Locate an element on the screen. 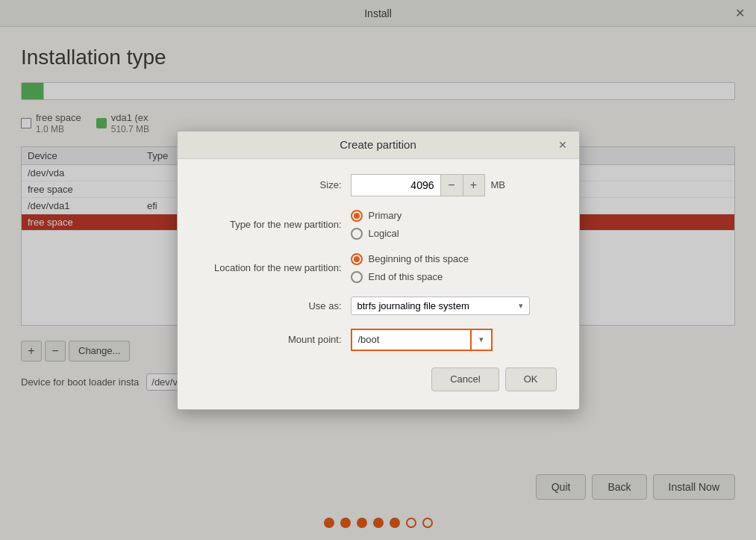 This screenshot has width=756, height=540. partition-location-row: Location for the new partition: Beginnin… is located at coordinates (378, 268).